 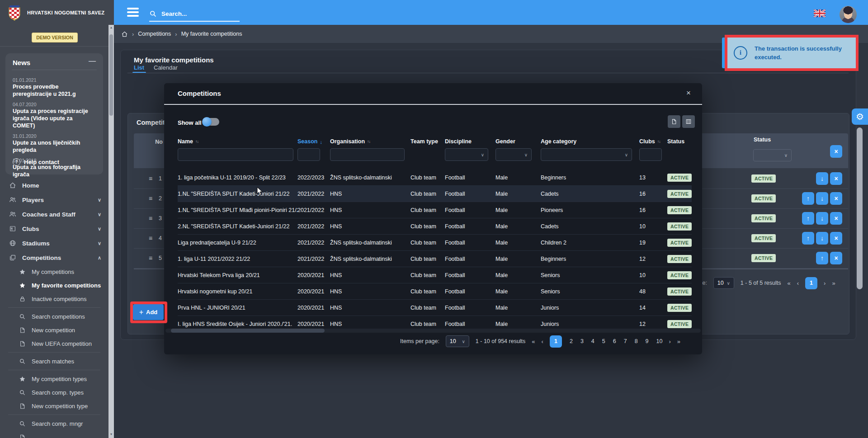 What do you see at coordinates (435, 194) in the screenshot?
I see `competition-row: 1.NL "SREDIŠTA SPLIT Kadeti-Juniori 21/2…` at bounding box center [435, 194].